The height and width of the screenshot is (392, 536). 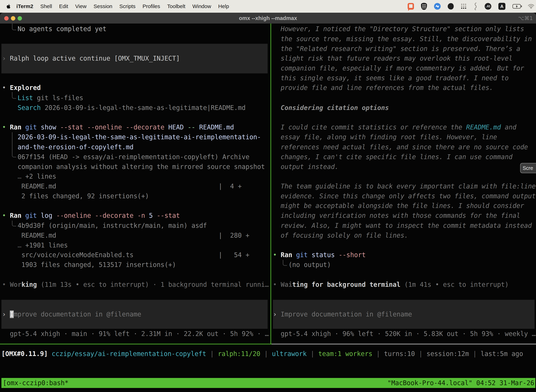 I want to click on terminal-line: 2 files changed, 92 insertions(+), so click(x=76, y=196).